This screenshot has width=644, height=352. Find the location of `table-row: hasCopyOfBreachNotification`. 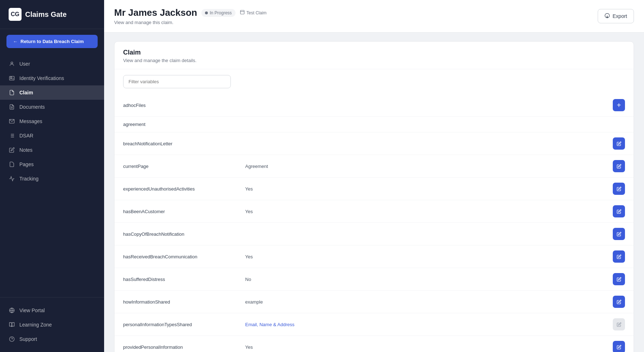

table-row: hasCopyOfBreachNotification is located at coordinates (374, 234).